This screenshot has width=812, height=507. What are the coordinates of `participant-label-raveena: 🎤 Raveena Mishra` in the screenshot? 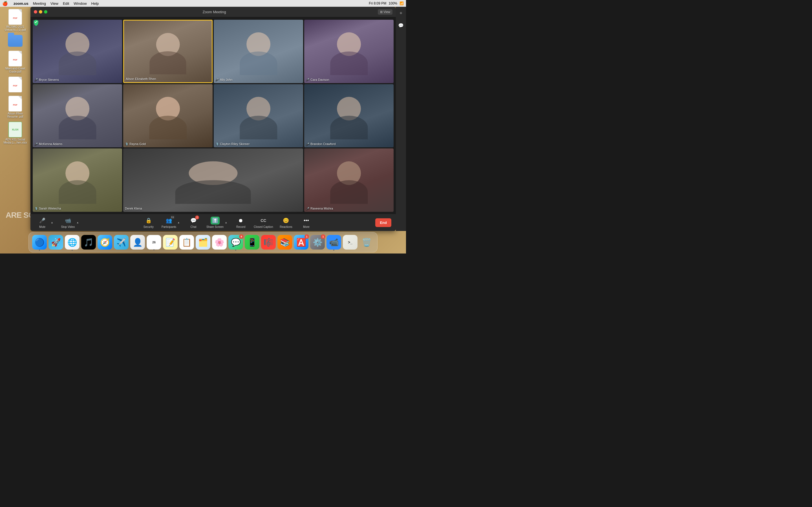 It's located at (319, 209).